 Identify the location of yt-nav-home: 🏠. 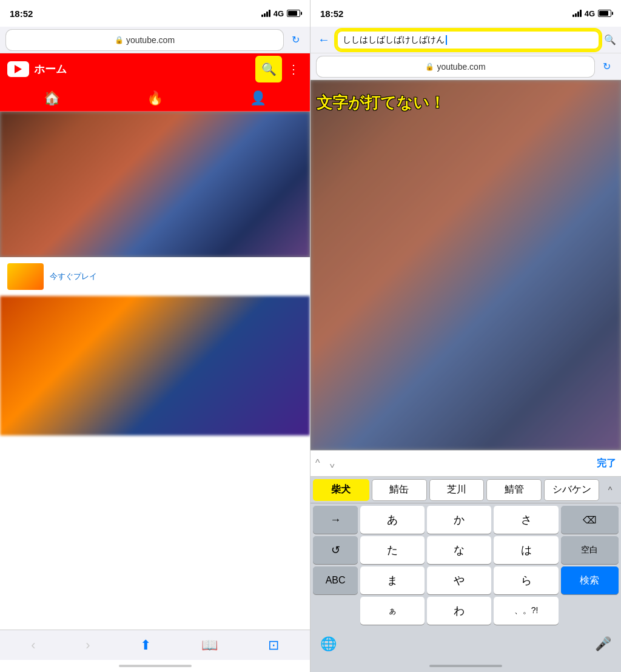
(52, 98).